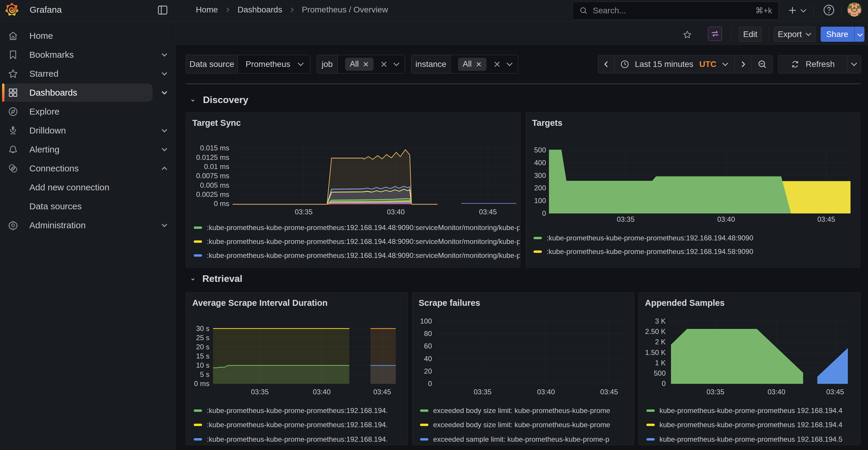 This screenshot has height=450, width=868. Describe the element at coordinates (203, 338) in the screenshot. I see `svg-text: 25 s` at that location.